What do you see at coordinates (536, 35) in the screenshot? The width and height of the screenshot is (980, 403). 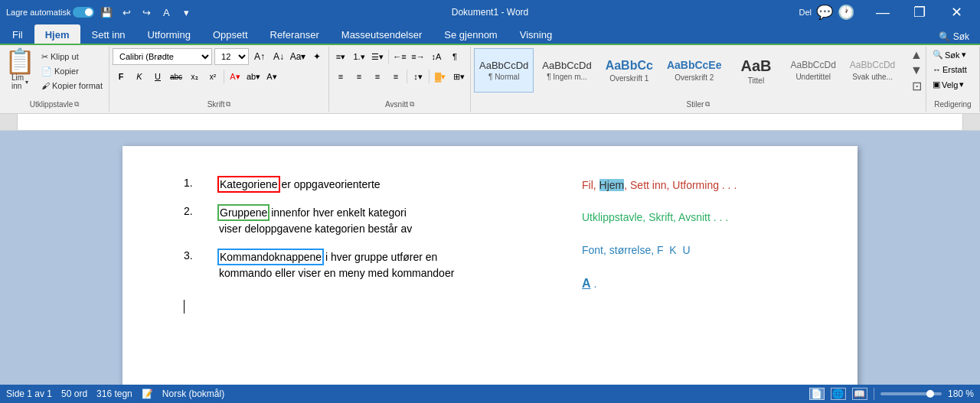 I see `tab-visning: Visning` at bounding box center [536, 35].